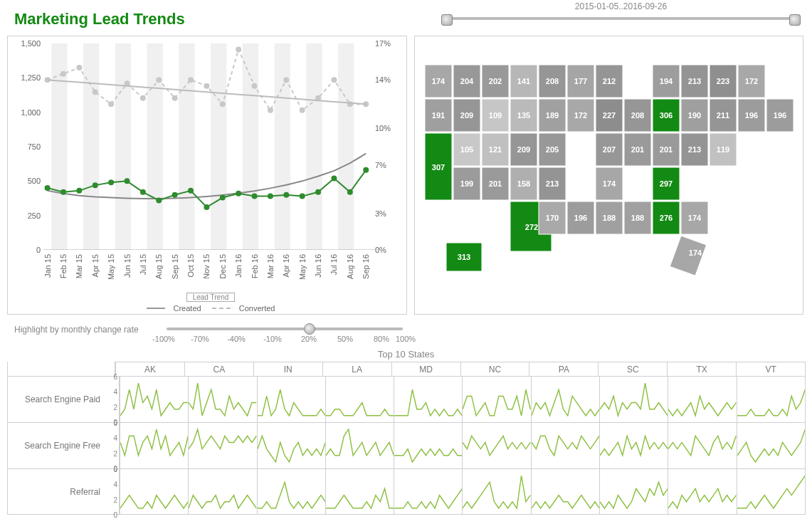 The width and height of the screenshot is (812, 524). Describe the element at coordinates (621, 6) in the screenshot. I see `date-range-label: 2015-01-05..2016-09-26` at that location.